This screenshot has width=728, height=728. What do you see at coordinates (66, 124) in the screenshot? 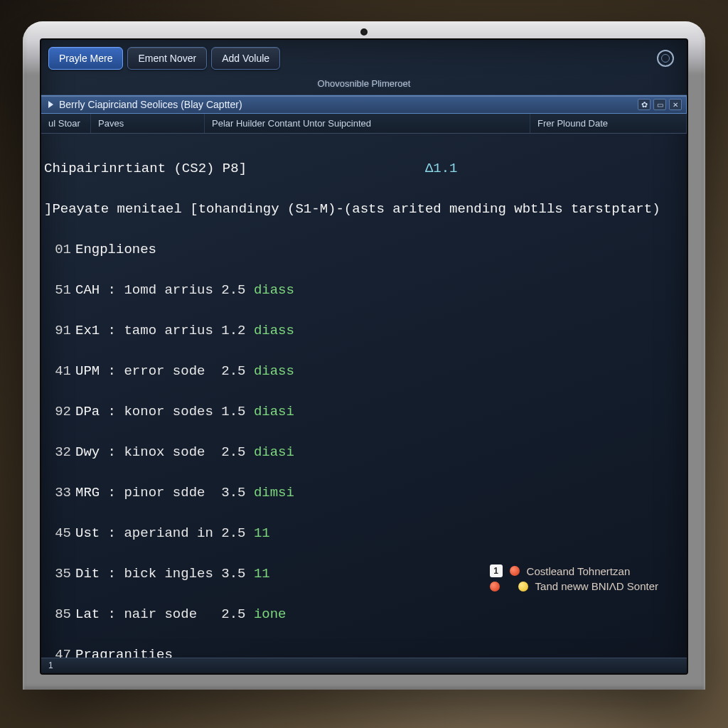
I see `col-1: ul Stoar` at bounding box center [66, 124].